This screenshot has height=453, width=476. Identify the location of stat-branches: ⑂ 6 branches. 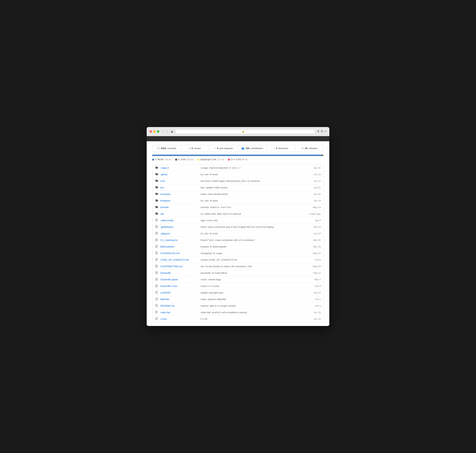
(281, 148).